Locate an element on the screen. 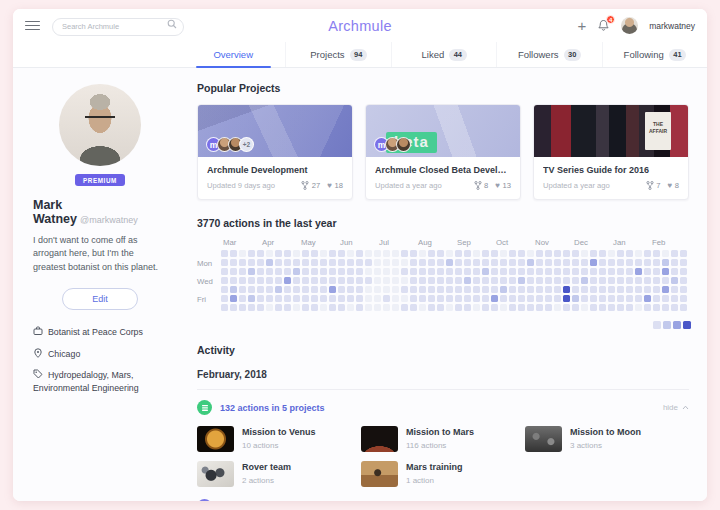  notifications-bell-icon: 4 is located at coordinates (604, 26).